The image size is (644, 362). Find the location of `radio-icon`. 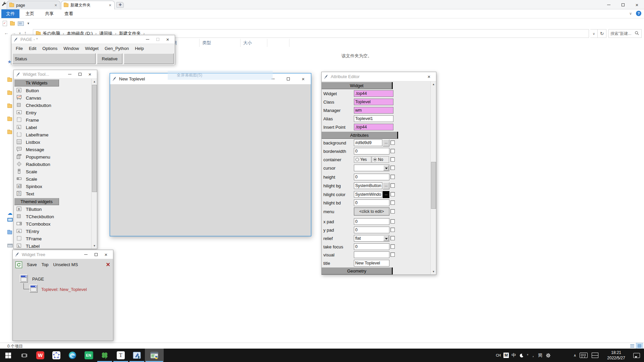

radio-icon is located at coordinates (357, 160).